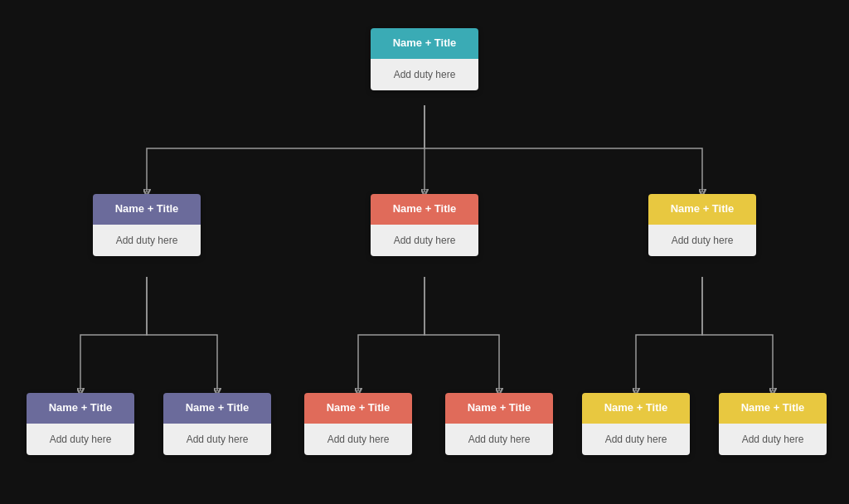  I want to click on node-bot-ll: Name + Title Add duty here, so click(80, 424).